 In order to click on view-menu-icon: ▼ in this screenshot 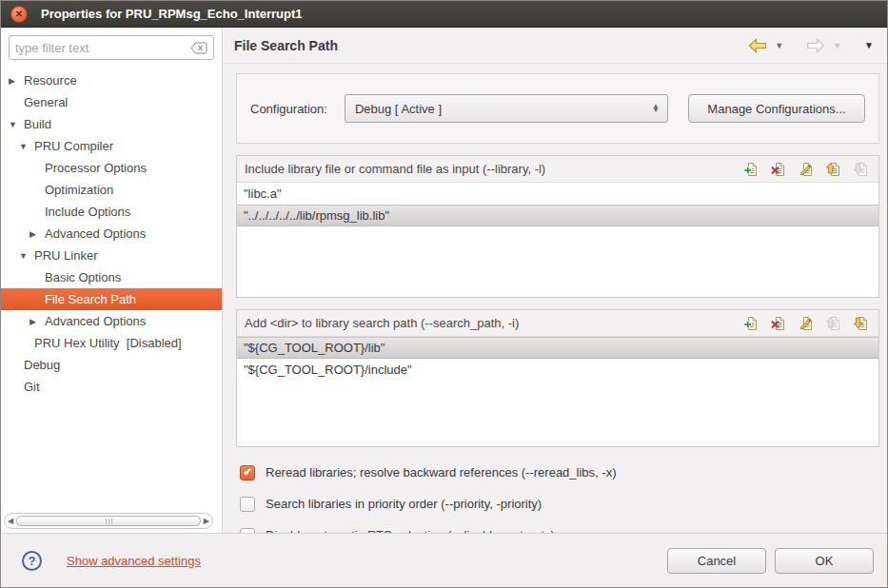, I will do `click(869, 46)`.